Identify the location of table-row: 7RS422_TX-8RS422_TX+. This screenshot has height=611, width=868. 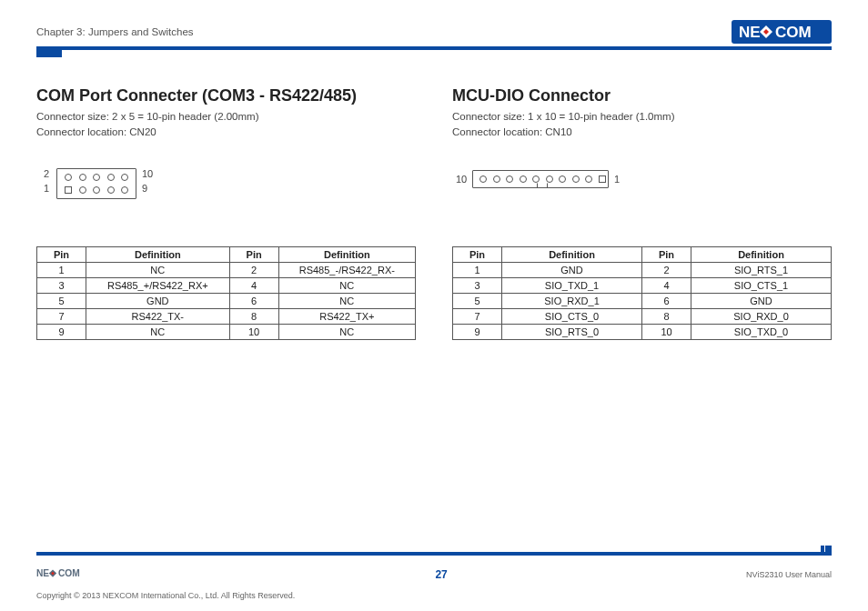
(227, 316).